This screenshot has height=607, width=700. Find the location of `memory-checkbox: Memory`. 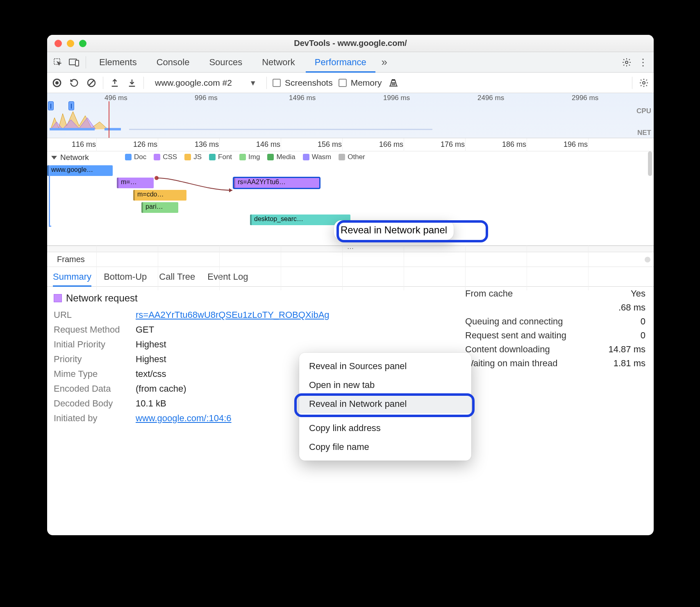

memory-checkbox: Memory is located at coordinates (360, 83).